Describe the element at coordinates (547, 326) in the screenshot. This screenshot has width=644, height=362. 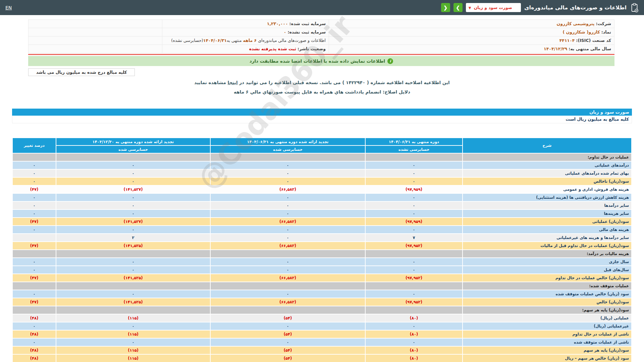
I see `row-label-cell: غیرعملیاتی (ریال)` at that location.